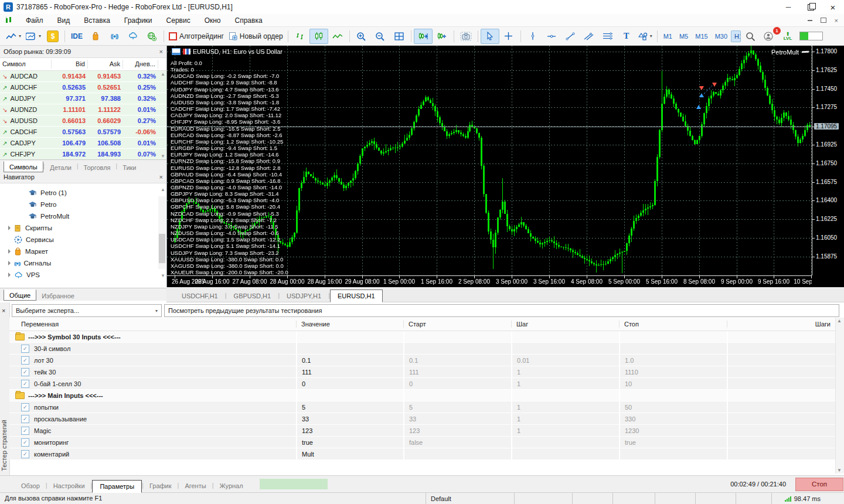  What do you see at coordinates (627, 36) in the screenshot?
I see `text-tool-button: T` at bounding box center [627, 36].